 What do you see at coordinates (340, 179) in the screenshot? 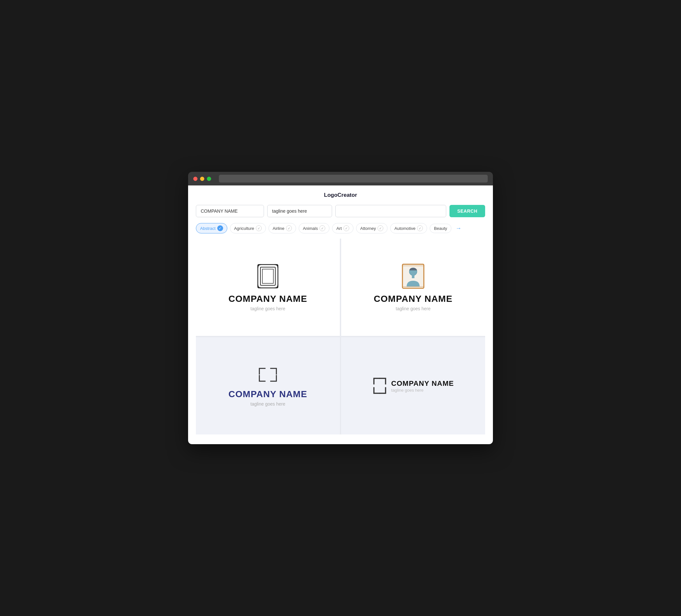
I see `browser-titlebar` at bounding box center [340, 179].